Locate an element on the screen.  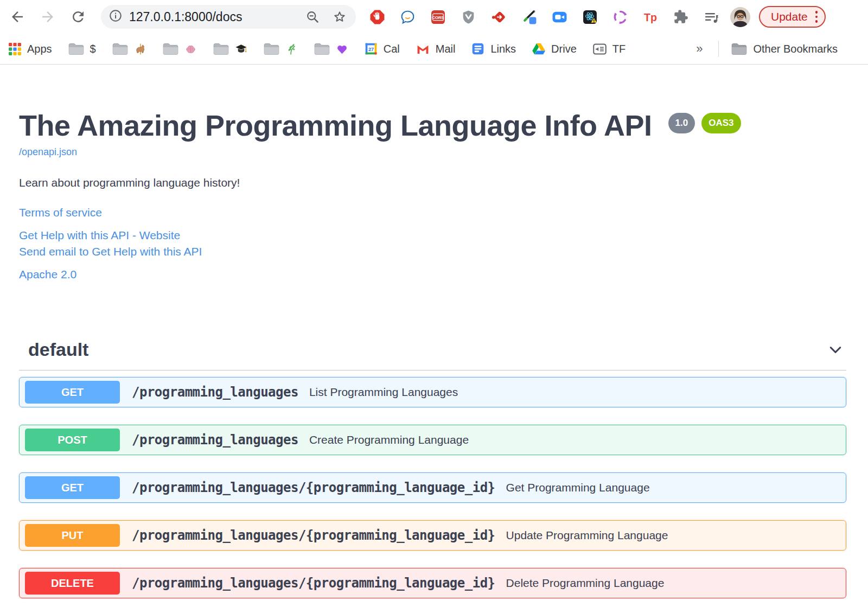
oas3-badge: OAS3 is located at coordinates (721, 123).